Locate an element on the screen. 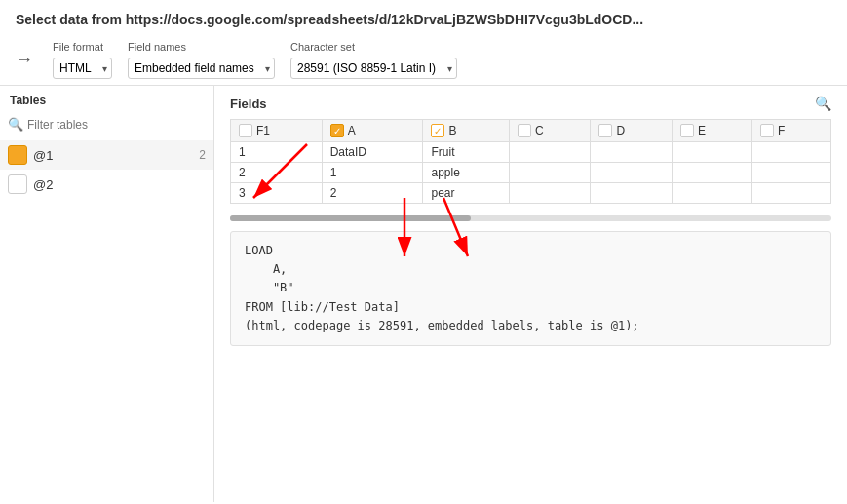  col-label-f1: F1 is located at coordinates (263, 131).